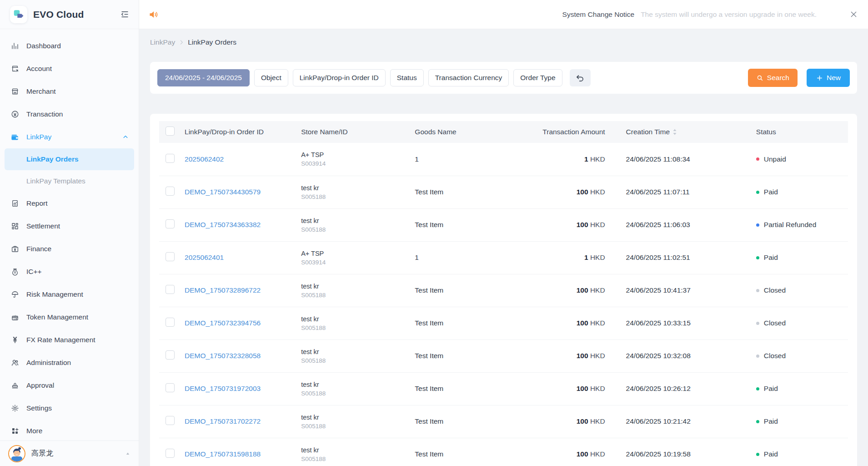 The image size is (868, 466). Describe the element at coordinates (504, 389) in the screenshot. I see `table-row: DEMO_1750731972003test krS005188Test Ite…` at that location.